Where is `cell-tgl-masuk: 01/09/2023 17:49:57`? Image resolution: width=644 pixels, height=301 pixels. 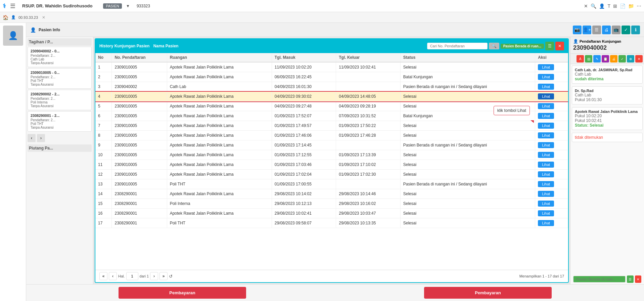 cell-tgl-masuk: 01/09/2023 17:49:57 is located at coordinates (304, 126).